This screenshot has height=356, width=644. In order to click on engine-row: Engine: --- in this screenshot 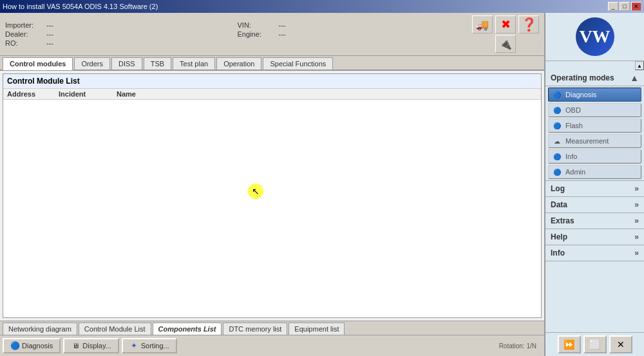, I will do `click(353, 34)`.